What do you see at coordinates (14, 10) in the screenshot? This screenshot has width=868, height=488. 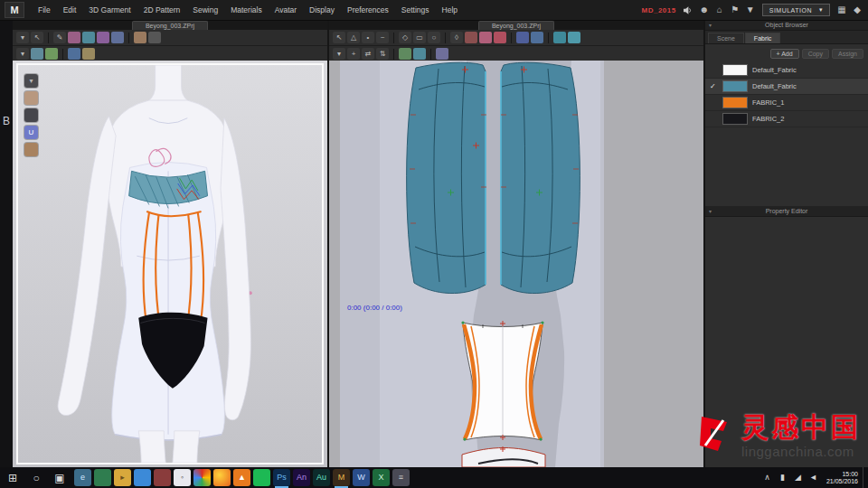 I see `app-logo: M` at bounding box center [14, 10].